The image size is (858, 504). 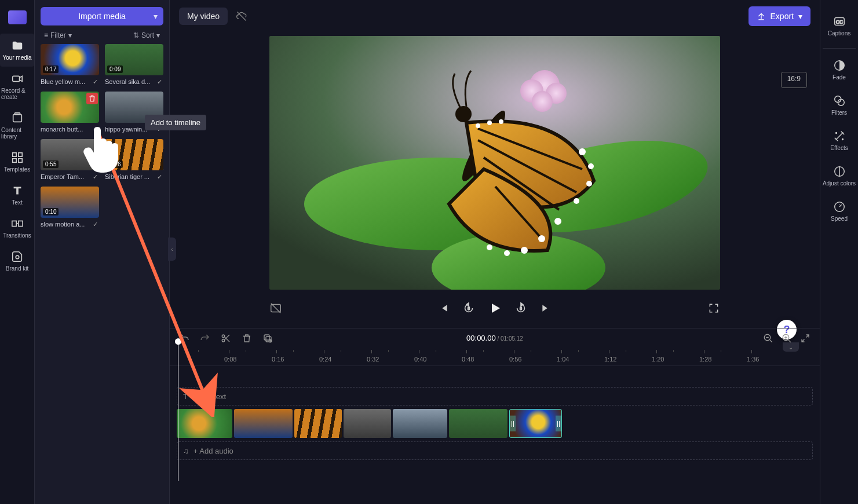 What do you see at coordinates (495, 308) in the screenshot?
I see `play-button` at bounding box center [495, 308].